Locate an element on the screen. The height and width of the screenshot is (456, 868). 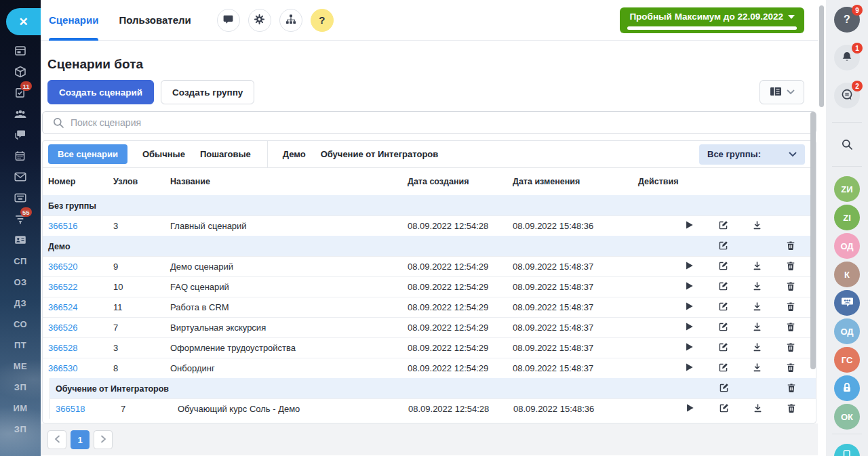
filter-tab-0: Все сценарии is located at coordinates (88, 154).